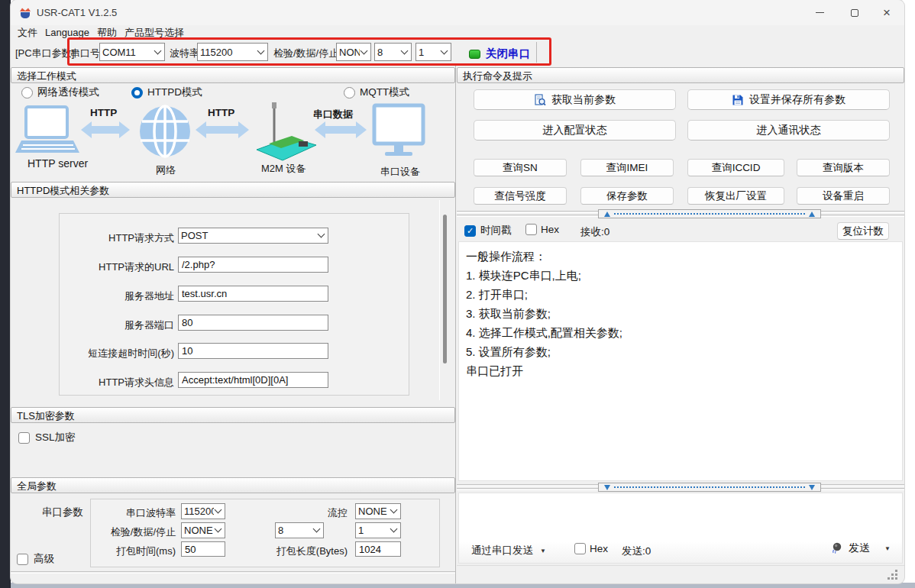 This screenshot has height=588, width=915. I want to click on port-select: COM11, so click(132, 52).